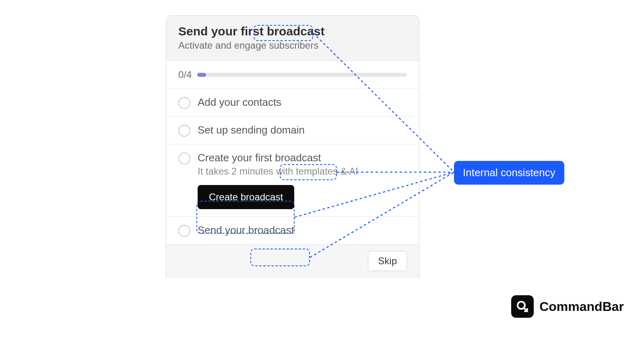 The image size is (644, 362). I want to click on annotation-label: Internal consistency, so click(509, 173).